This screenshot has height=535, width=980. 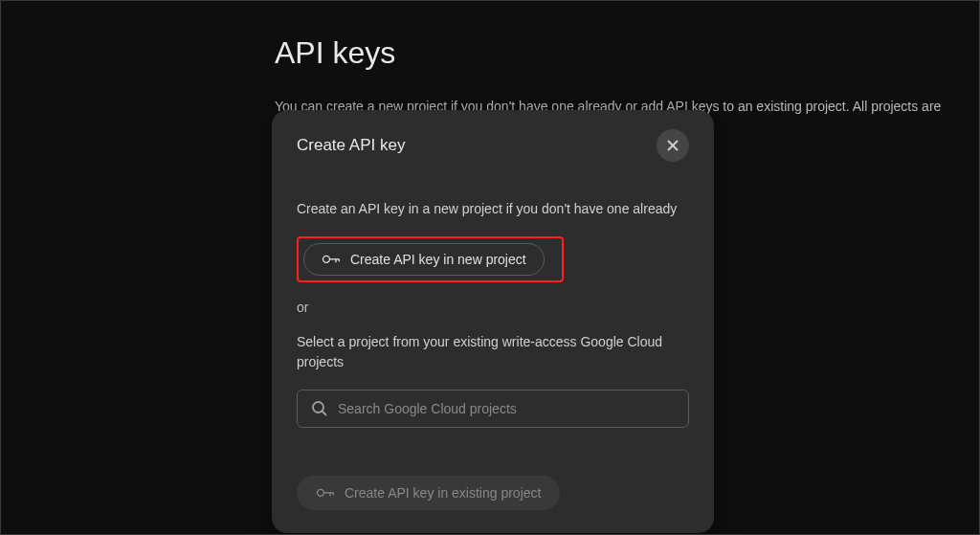 I want to click on create-key-new-project-label: Create API key in new project, so click(x=438, y=259).